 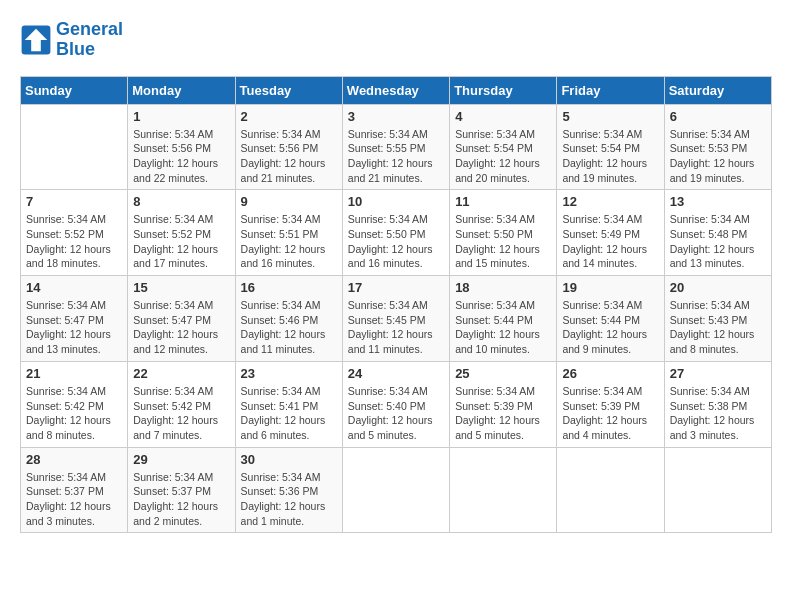 I want to click on day-info: Sunrise: 5:34 AMSunset: 5:49 PMDaylight:…, so click(x=610, y=242).